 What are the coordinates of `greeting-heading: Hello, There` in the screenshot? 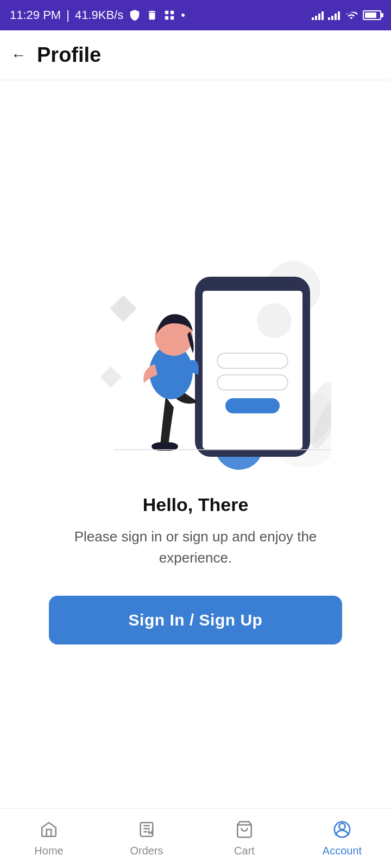 It's located at (195, 505).